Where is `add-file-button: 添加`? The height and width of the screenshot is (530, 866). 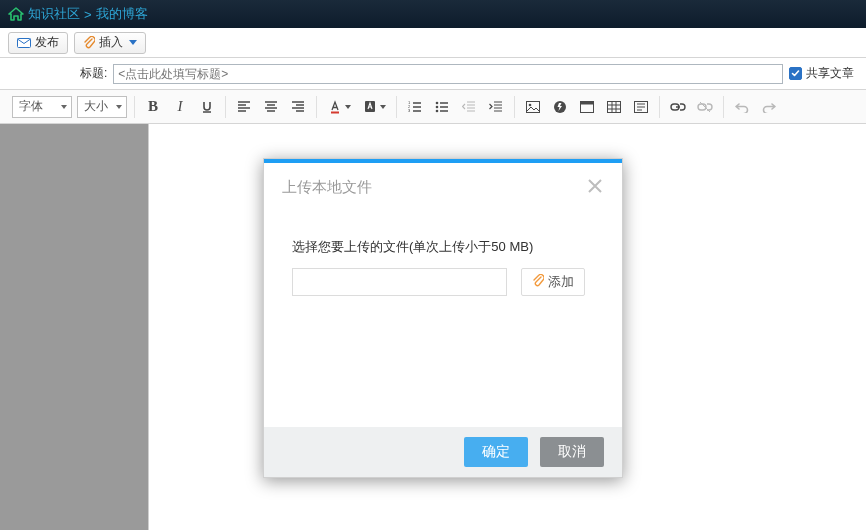 add-file-button: 添加 is located at coordinates (553, 282).